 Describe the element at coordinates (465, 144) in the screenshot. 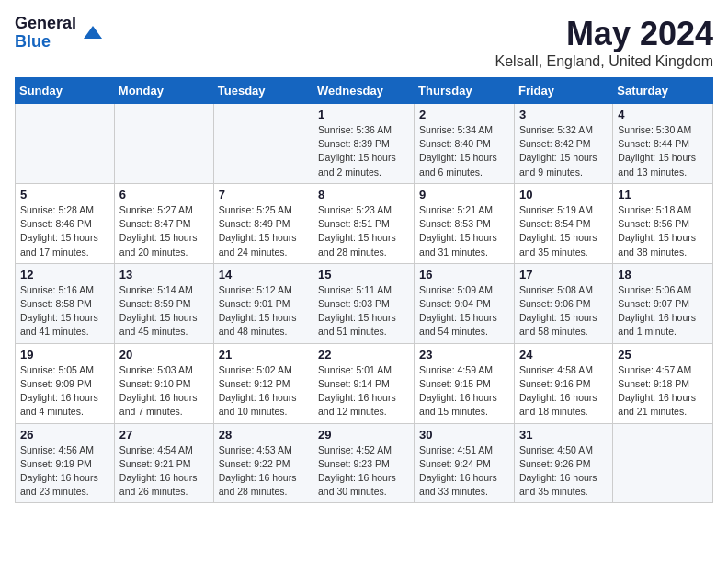

I see `calendar-day-2: 2Sunrise: 5:34 AM Sunset: 8:40 PM Daylig…` at that location.